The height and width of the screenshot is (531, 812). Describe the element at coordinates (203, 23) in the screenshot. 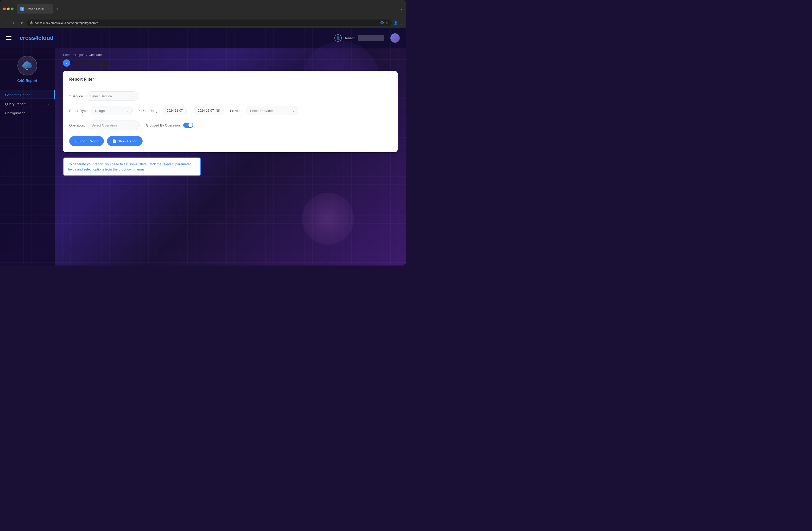

I see `address-bar-row: ‹ › ↻ 🔒 console.dev.cross4cloud.com/app/…` at that location.